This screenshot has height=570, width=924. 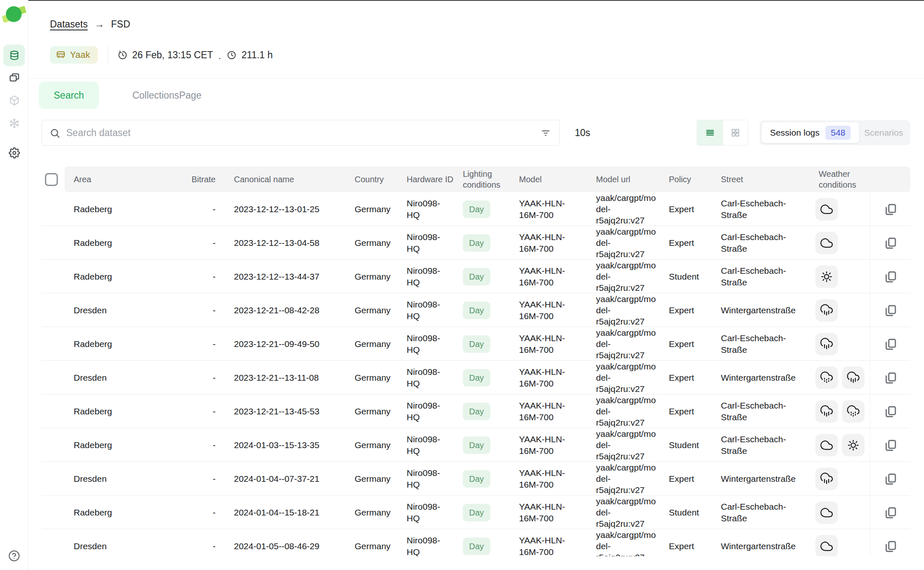 What do you see at coordinates (853, 411) in the screenshot?
I see `drizzle-icon` at bounding box center [853, 411].